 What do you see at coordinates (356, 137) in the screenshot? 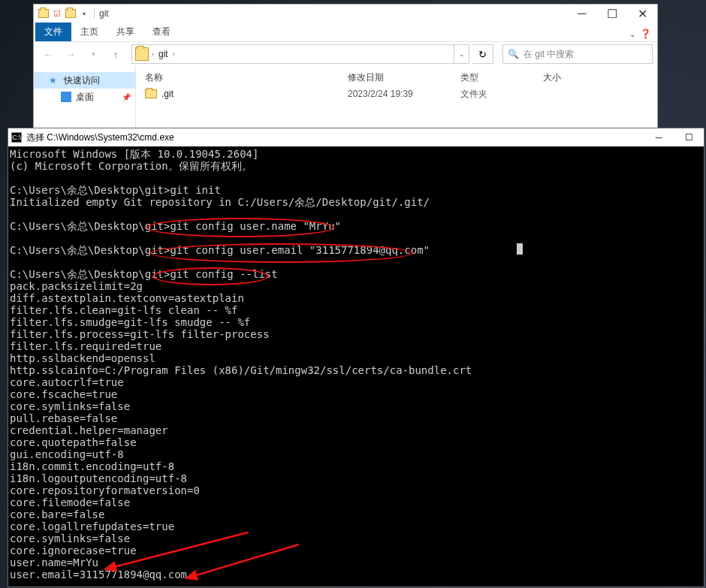
I see `cmd-titlebar: C:\ 选择 C:\Windows\System32\cmd.exe ─ ☐` at bounding box center [356, 137].